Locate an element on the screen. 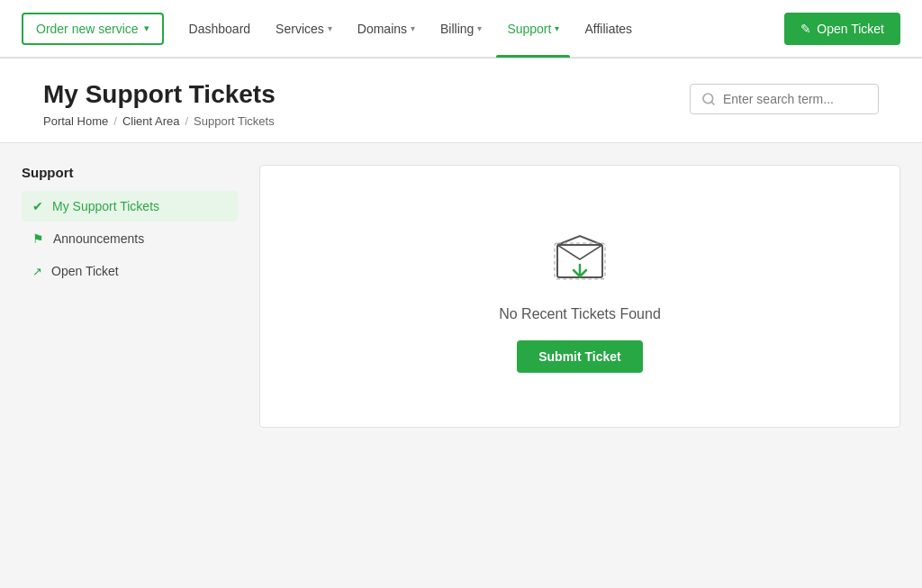 The image size is (922, 588). sidebar: Support ✔ My Support Tickets ⚑ Announcem… is located at coordinates (130, 227).